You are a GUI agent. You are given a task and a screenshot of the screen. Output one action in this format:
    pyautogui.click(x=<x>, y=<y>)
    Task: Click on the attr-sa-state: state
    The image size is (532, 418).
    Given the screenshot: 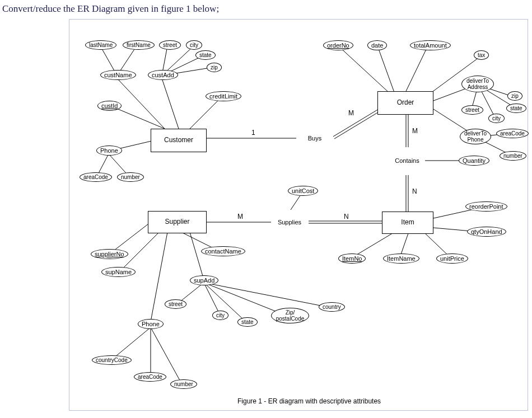 What is the action you would take?
    pyautogui.click(x=248, y=322)
    